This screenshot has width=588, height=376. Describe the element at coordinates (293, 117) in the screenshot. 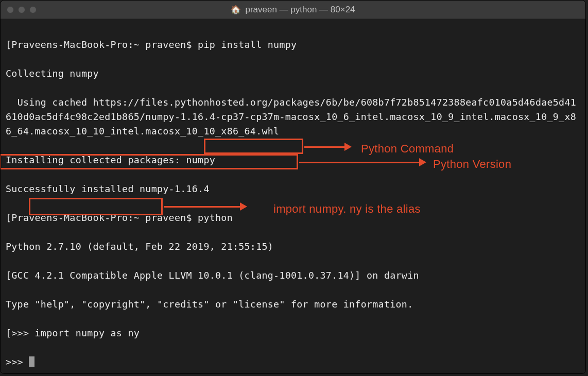

I see `terminal-line: Using cached https://files.pythonhosted.…` at that location.